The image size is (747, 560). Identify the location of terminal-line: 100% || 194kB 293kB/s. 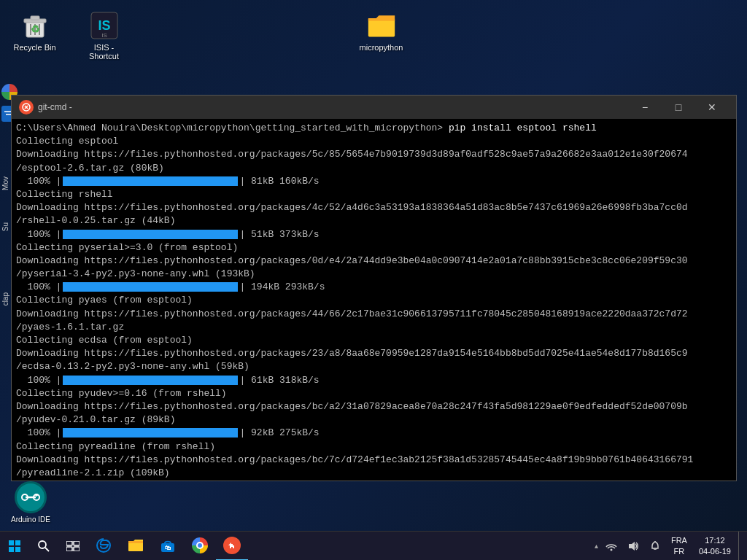
(374, 287).